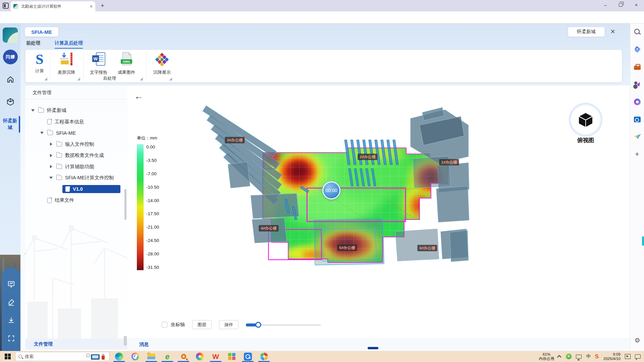 This screenshot has height=362, width=644. What do you see at coordinates (229, 324) in the screenshot?
I see `operate-button: 操作` at bounding box center [229, 324].